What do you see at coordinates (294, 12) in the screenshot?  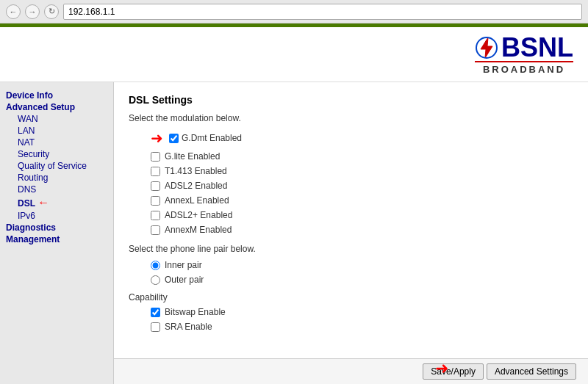 I see `browser-bar: ← → ↻` at bounding box center [294, 12].